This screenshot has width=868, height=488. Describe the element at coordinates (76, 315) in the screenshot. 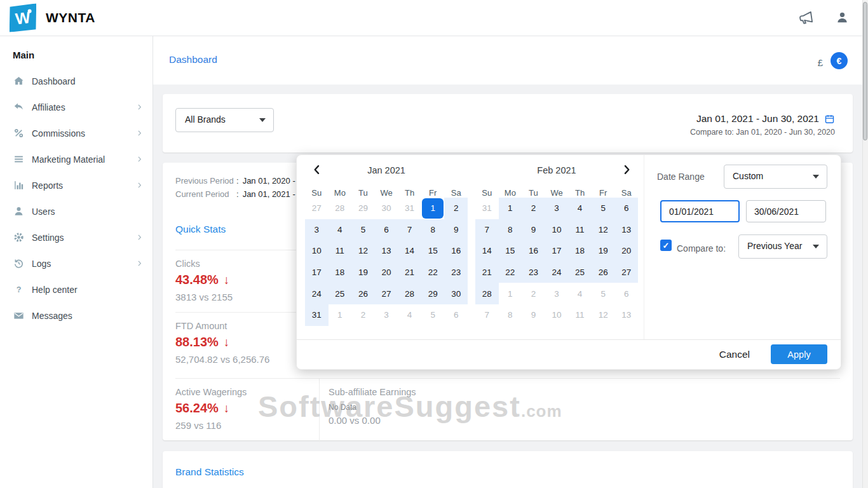

I see `sidebar-item-messages: Messages` at that location.